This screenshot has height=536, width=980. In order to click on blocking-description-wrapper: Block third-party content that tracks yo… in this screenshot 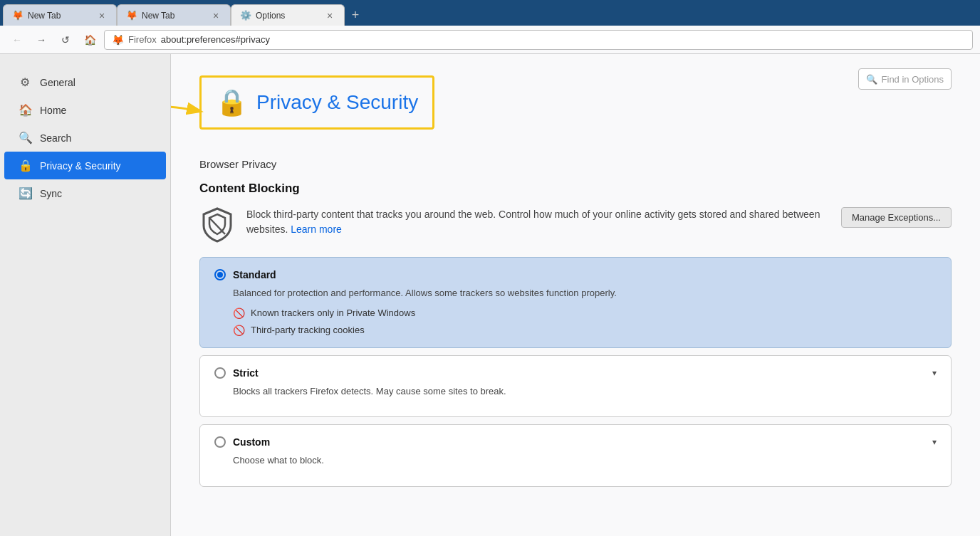, I will do `click(538, 222)`.